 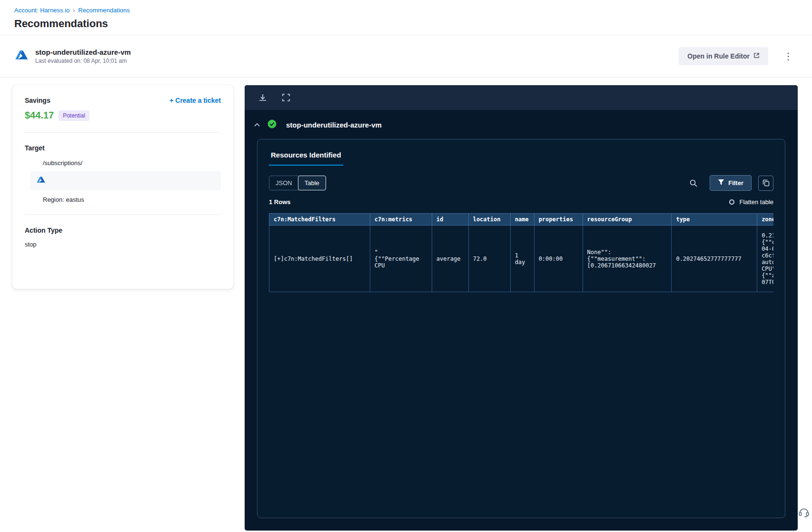 What do you see at coordinates (320, 220) in the screenshot?
I see `col-header-matchedfilters: c7n:MatchedFilters` at bounding box center [320, 220].